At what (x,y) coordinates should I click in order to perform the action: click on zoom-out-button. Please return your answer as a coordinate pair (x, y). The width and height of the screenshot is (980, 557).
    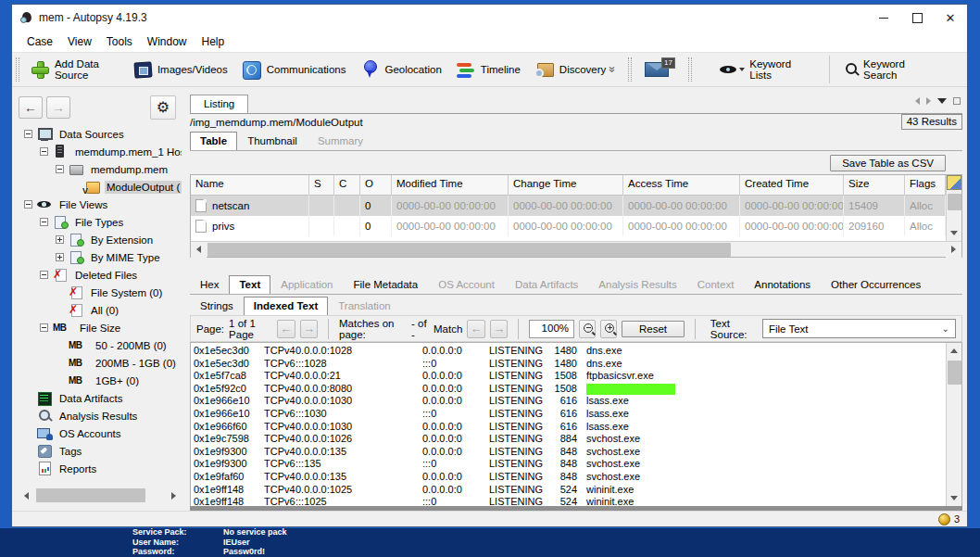
    Looking at the image, I should click on (587, 329).